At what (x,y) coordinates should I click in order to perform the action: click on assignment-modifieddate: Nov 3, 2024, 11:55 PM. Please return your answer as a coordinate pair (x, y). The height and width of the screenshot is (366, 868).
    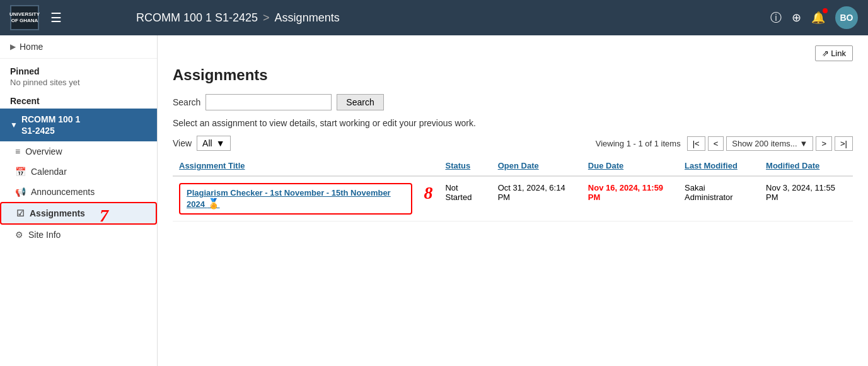
    Looking at the image, I should click on (801, 192).